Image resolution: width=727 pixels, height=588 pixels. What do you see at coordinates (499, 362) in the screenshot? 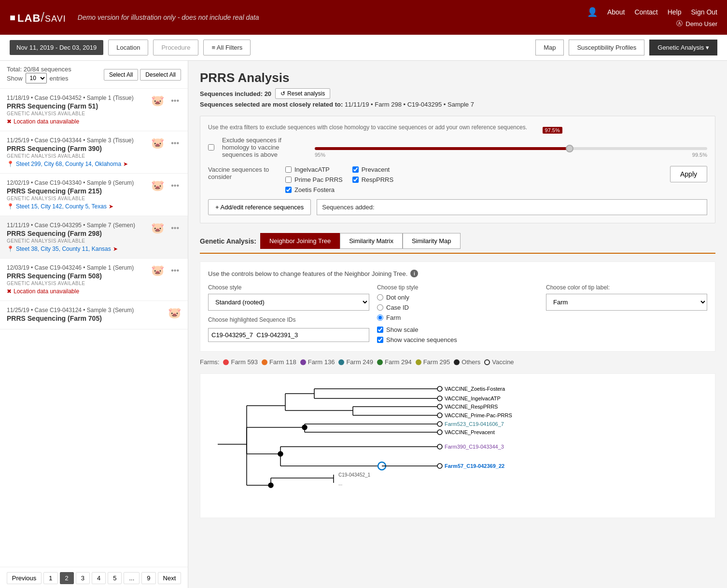
I see `legend-vaccine: Vaccine` at bounding box center [499, 362].